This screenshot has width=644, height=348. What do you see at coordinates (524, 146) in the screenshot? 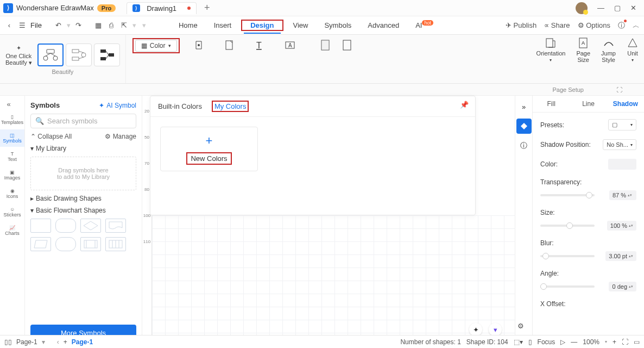
I see `help-right-icon: ⓘ` at bounding box center [524, 146].